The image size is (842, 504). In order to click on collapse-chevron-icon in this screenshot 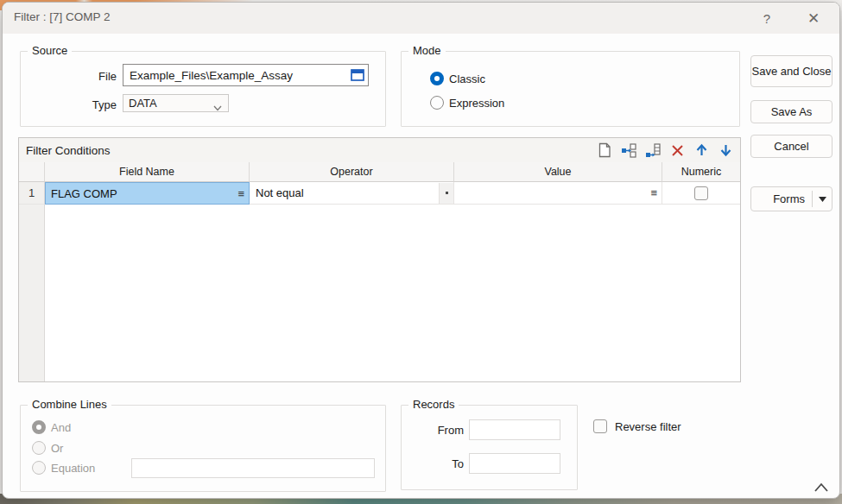, I will do `click(821, 488)`.